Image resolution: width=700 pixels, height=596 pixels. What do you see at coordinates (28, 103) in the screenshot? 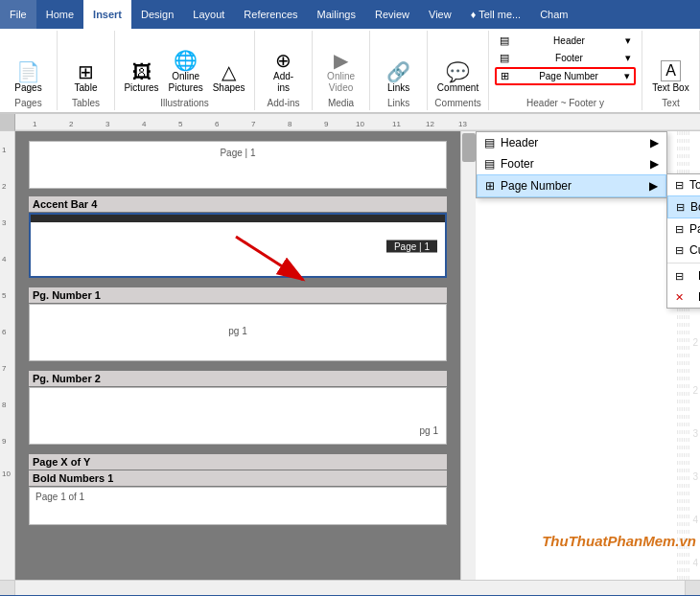
I see `group-pages-label: Pages` at bounding box center [28, 103].